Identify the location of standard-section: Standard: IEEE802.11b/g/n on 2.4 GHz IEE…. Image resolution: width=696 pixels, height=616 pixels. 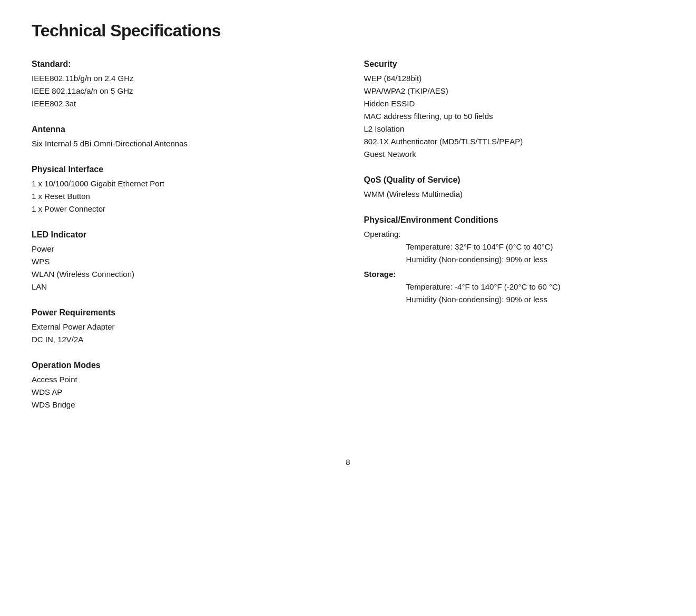
(182, 85).